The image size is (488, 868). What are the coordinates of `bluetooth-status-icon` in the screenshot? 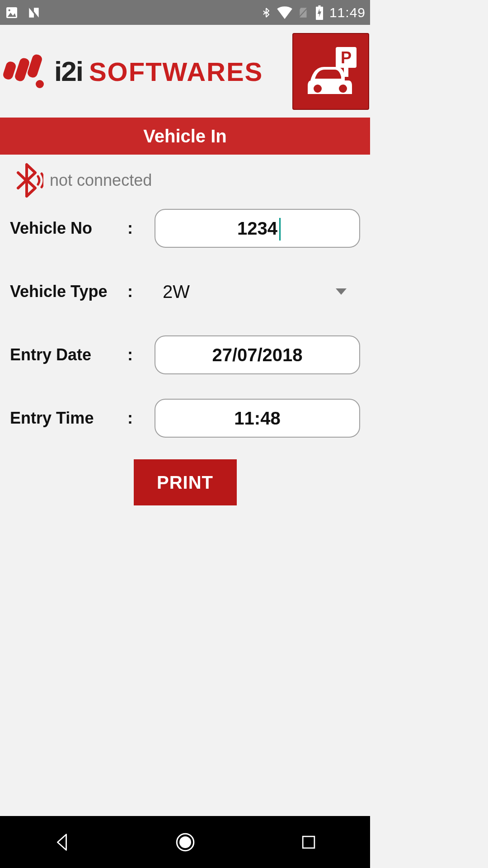 It's located at (266, 13).